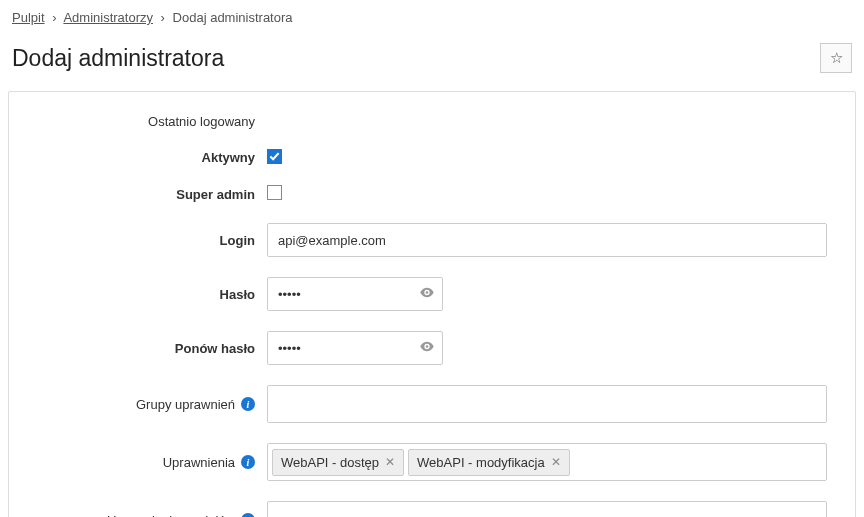 This screenshot has width=864, height=517. Describe the element at coordinates (355, 348) in the screenshot. I see `password-repeat-input` at that location.